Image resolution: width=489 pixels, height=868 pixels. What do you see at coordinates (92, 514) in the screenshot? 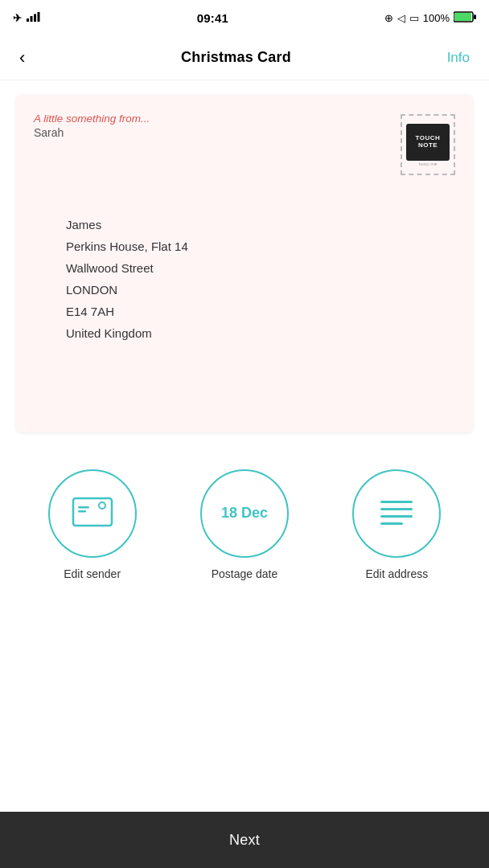
I see `envelope-icon` at bounding box center [92, 514].